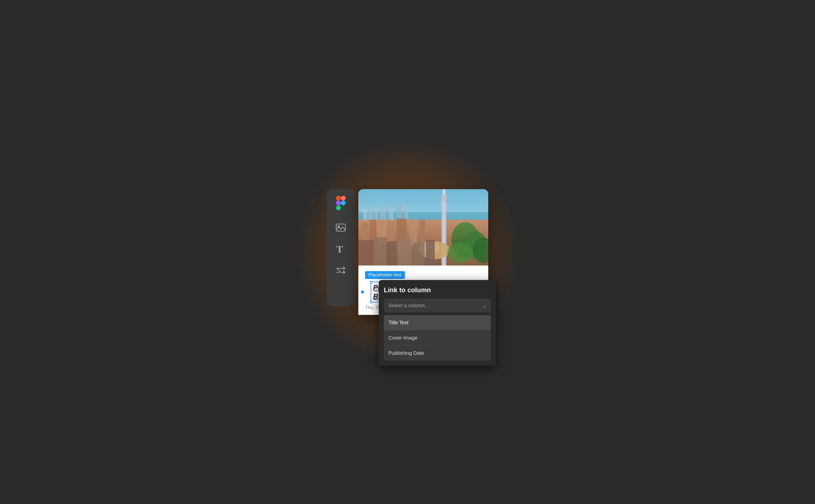  Describe the element at coordinates (341, 248) in the screenshot. I see `toolbar: T` at that location.